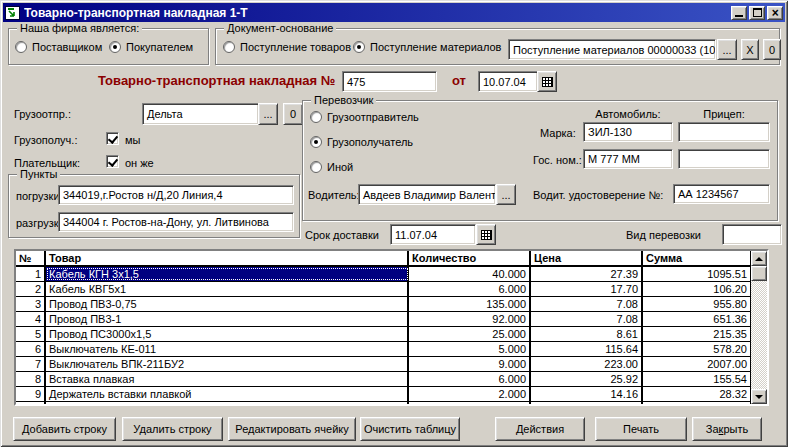 This screenshot has width=788, height=447. Describe the element at coordinates (383, 364) in the screenshot. I see `table-row: 7Выключатель ВПК-211БУ29.000223.002007.0…` at that location.